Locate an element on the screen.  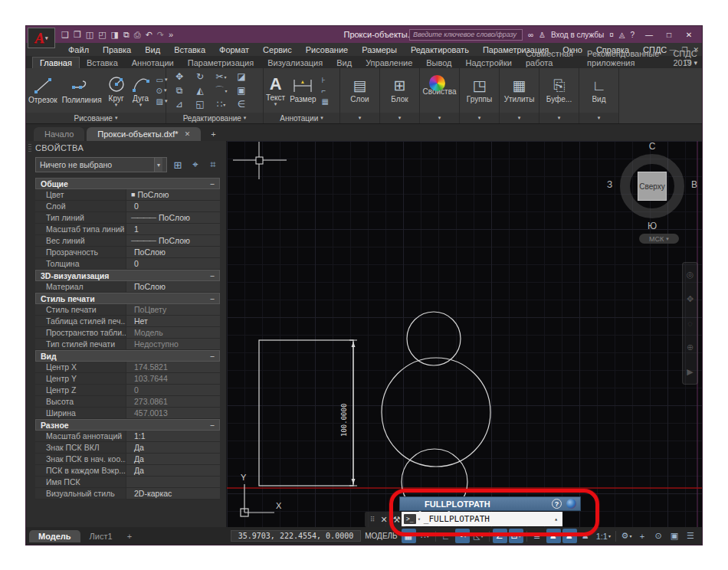
property-value: 1 is located at coordinates (173, 229).